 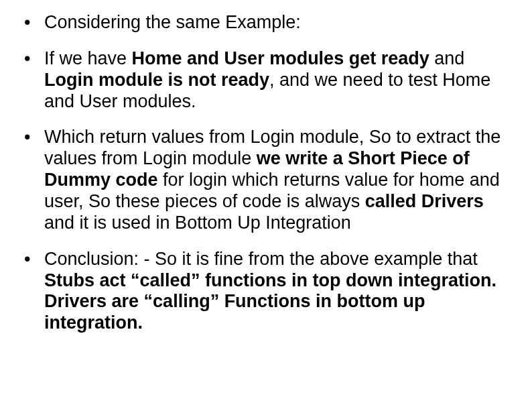 What do you see at coordinates (261, 259) in the screenshot?
I see `plain-text: Conclusion: - So it is fine from the abo…` at bounding box center [261, 259].